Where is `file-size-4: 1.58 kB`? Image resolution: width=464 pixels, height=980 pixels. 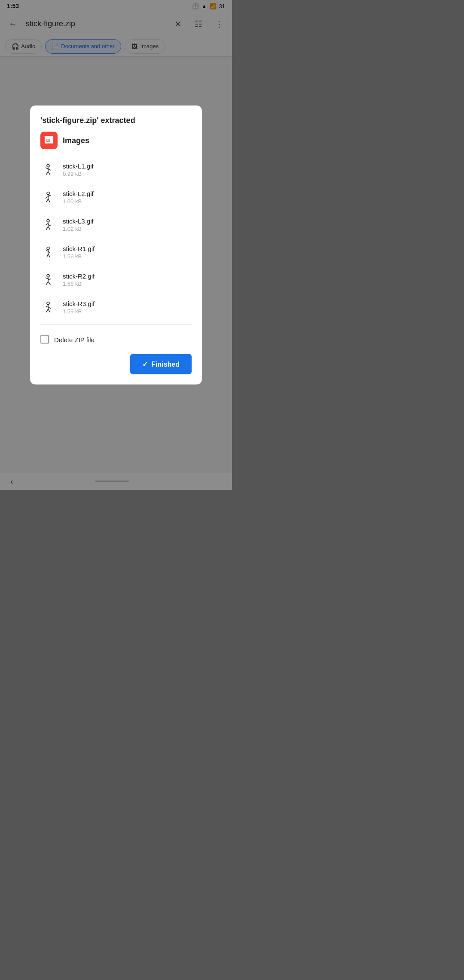 file-size-4: 1.58 kB is located at coordinates (127, 284).